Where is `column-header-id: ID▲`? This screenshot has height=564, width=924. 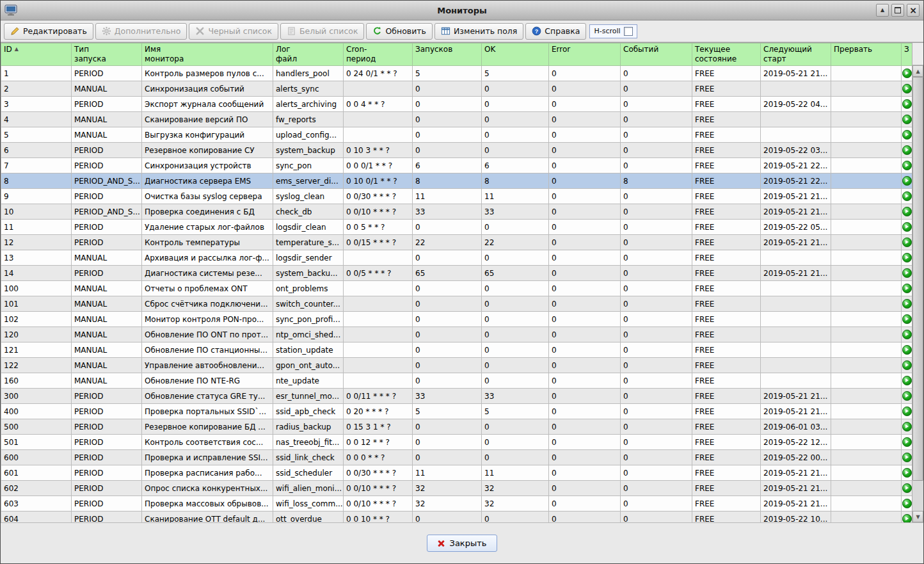
column-header-id: ID▲ is located at coordinates (36, 55).